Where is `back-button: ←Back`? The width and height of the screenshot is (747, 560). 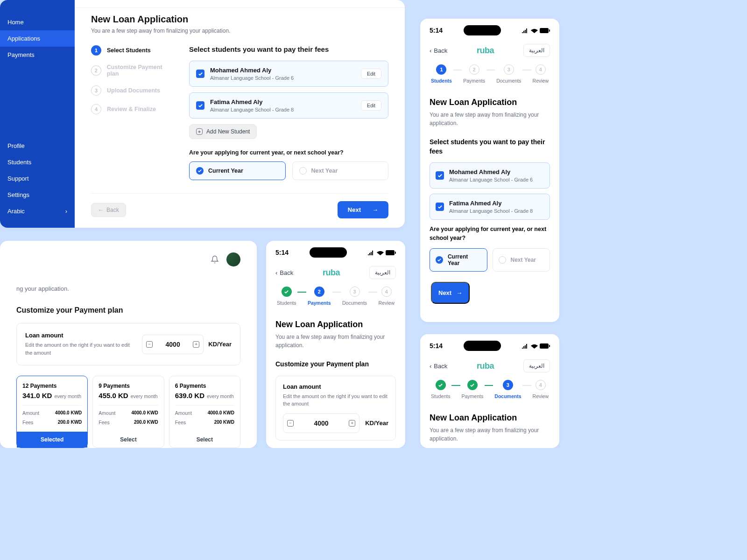 back-button: ←Back is located at coordinates (108, 210).